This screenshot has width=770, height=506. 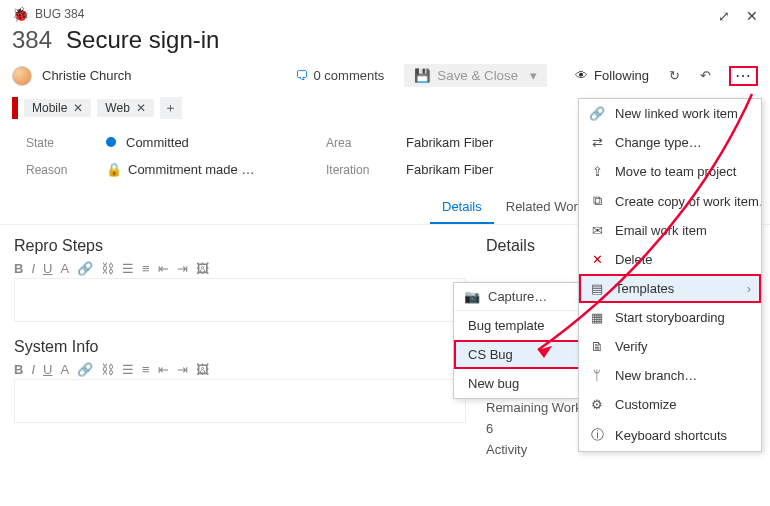 I want to click on chevron-right-icon: ›, so click(x=749, y=288).